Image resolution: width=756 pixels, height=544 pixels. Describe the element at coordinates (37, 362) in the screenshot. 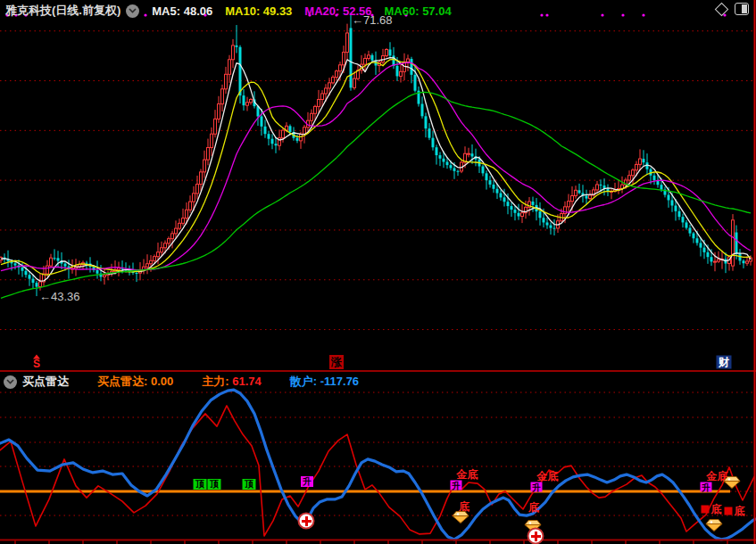

I see `signal-s-marker: S` at that location.